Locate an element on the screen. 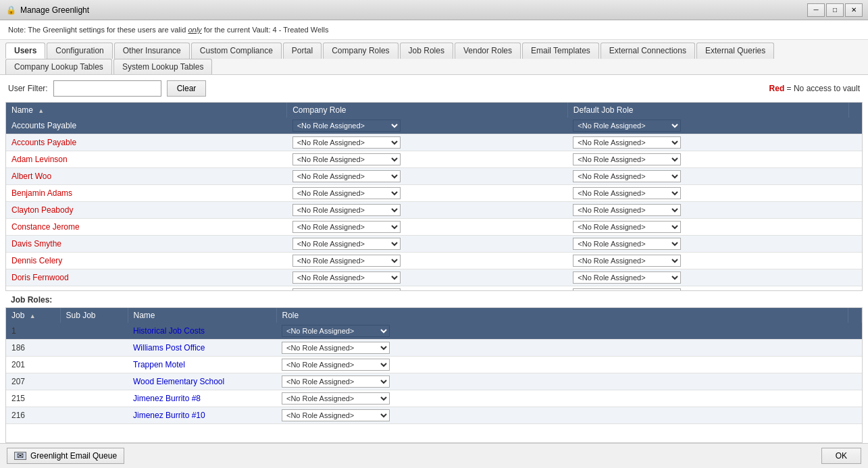 This screenshot has height=468, width=868. tab-company-lookup-tables: Company Lookup Tables is located at coordinates (59, 66).